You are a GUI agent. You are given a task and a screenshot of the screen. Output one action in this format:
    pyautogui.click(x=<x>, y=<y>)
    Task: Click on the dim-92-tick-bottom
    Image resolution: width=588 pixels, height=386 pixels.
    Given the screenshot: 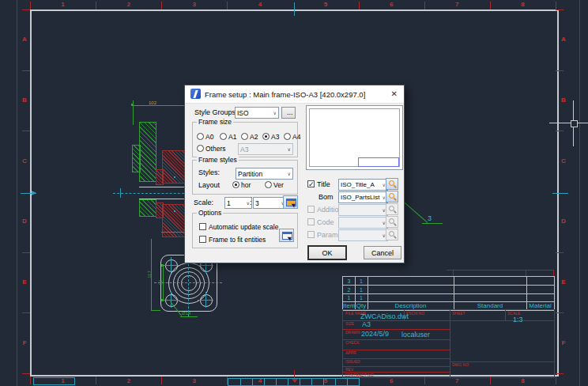 What is the action you would take?
    pyautogui.click(x=163, y=301)
    